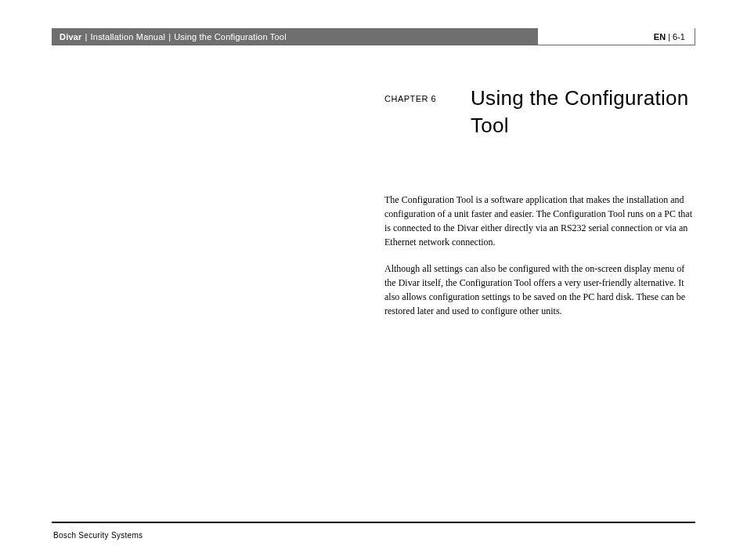 The height and width of the screenshot is (560, 747). Describe the element at coordinates (659, 37) in the screenshot. I see `language-code: EN` at that location.